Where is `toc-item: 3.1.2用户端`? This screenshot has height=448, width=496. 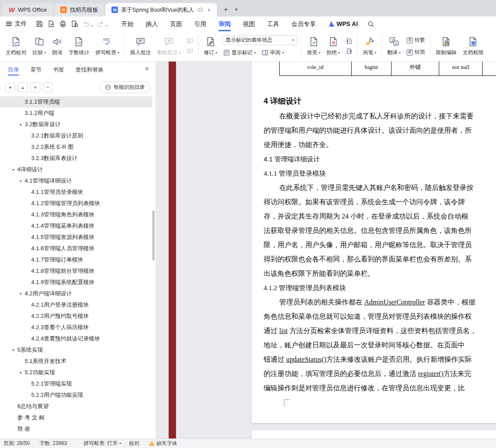
toc-item: 3.1.2用户端 is located at coordinates (76, 113).